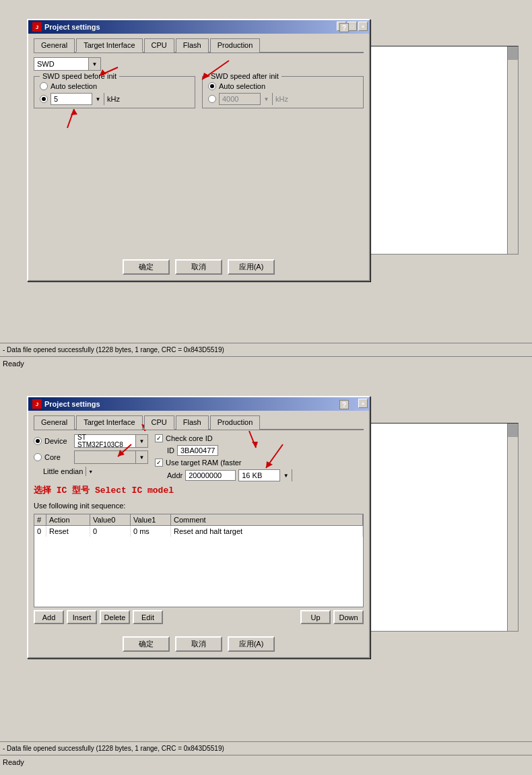 The width and height of the screenshot is (532, 775). I want to click on inst-table-body: 0 Reset 0 0 ms Reset and halt target, so click(199, 566).